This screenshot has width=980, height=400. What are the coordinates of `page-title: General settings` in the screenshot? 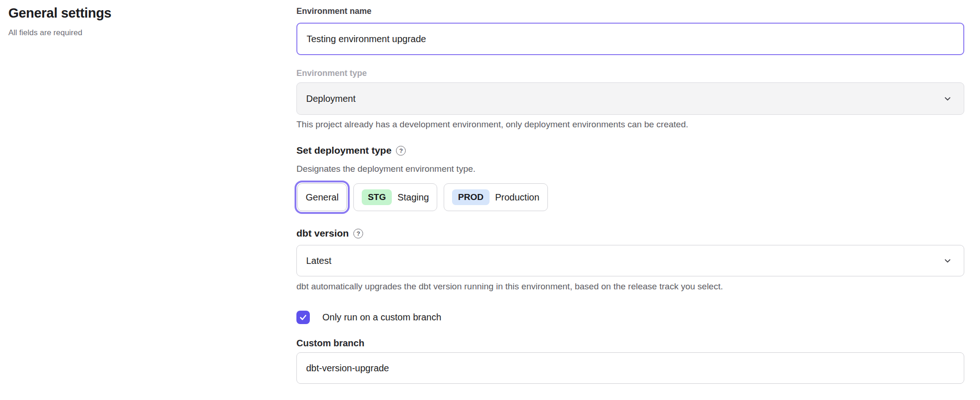 It's located at (60, 13).